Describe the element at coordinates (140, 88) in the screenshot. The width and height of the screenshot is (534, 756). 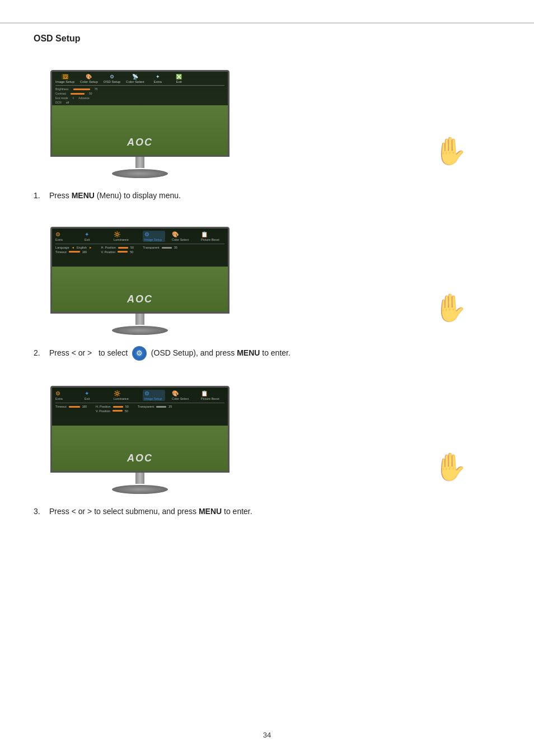
I see `osd-main-menu: 🖼 Image Setup 🎨 Color Setup ⚙ OSD Setup` at that location.